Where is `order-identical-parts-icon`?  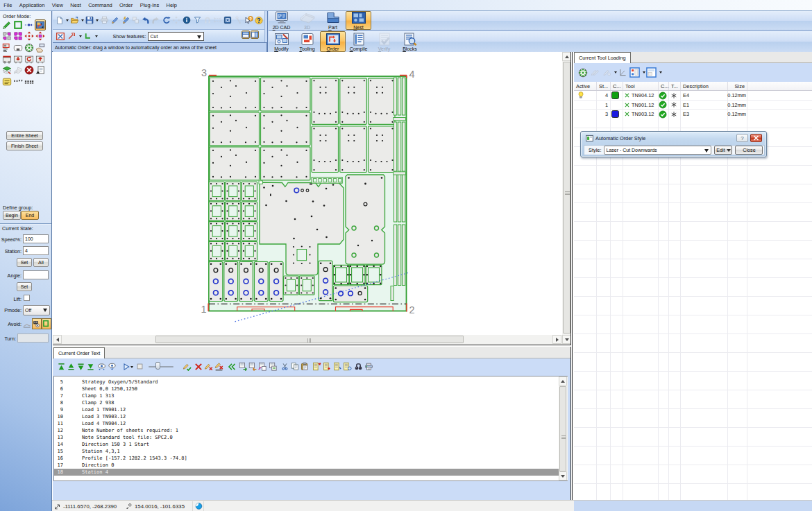
order-identical-parts-icon is located at coordinates (18, 36).